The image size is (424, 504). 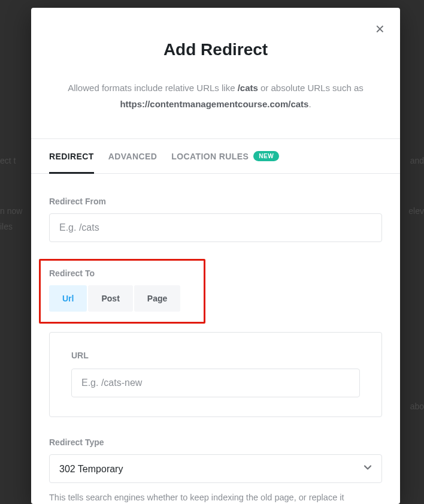 I want to click on bg-text: elev, so click(x=416, y=211).